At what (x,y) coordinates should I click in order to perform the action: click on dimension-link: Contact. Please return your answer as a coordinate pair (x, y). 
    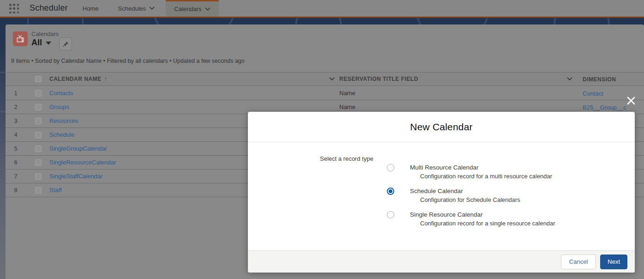
    Looking at the image, I should click on (593, 93).